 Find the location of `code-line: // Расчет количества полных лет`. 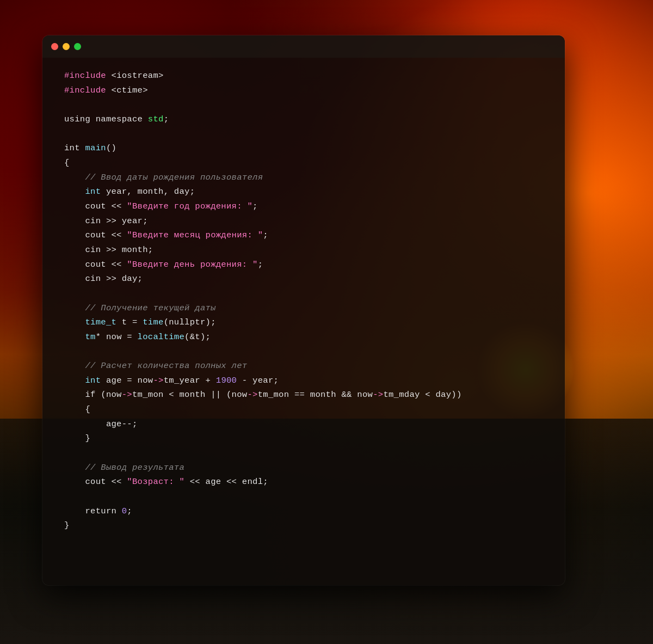

code-line: // Расчет количества полных лет is located at coordinates (304, 366).